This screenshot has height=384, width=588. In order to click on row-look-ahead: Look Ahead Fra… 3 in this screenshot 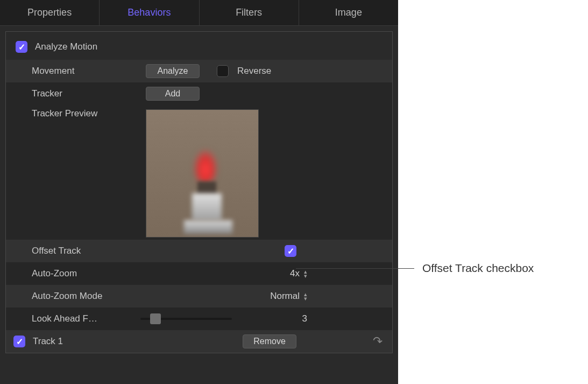, I will do `click(199, 319)`.